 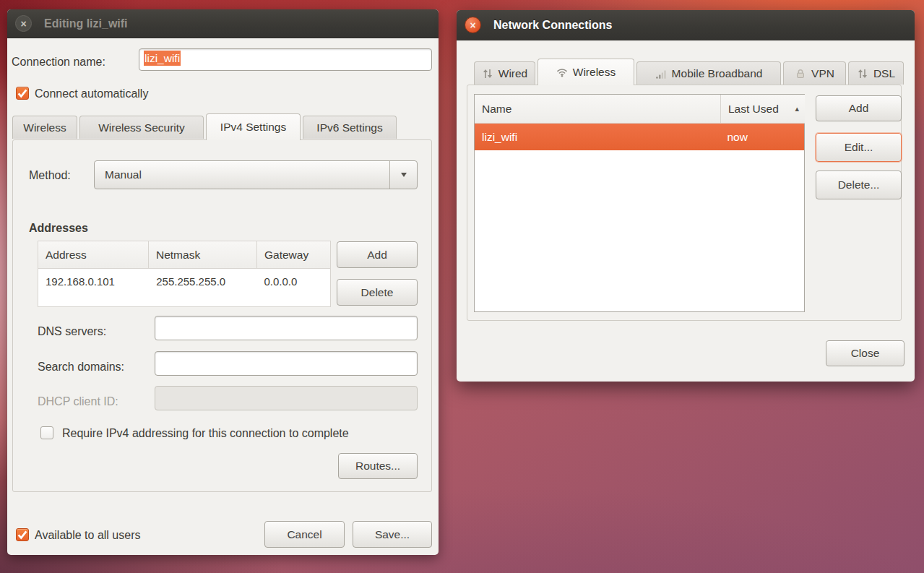 I want to click on column-header-address: Address, so click(x=93, y=254).